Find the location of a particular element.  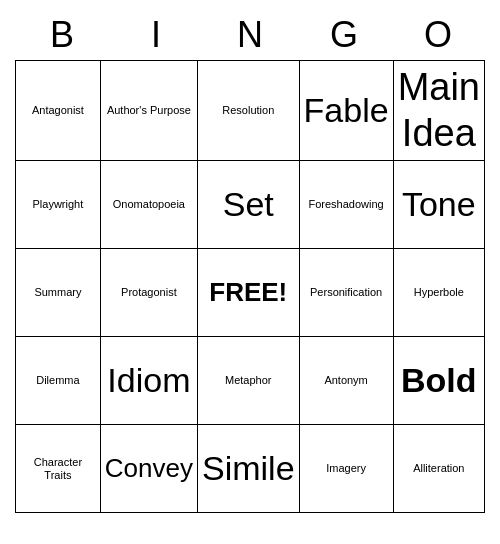

bingo-cell: Tone is located at coordinates (440, 205).